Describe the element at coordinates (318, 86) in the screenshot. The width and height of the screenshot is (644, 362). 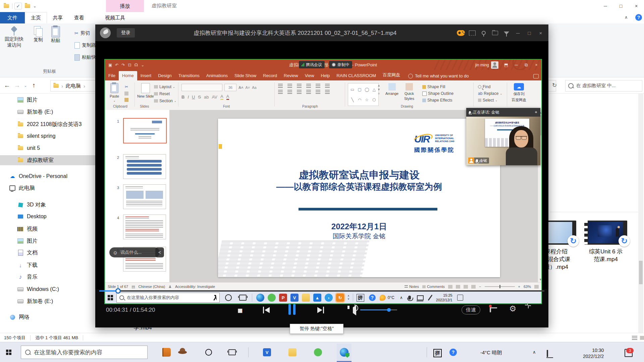
I see `line-spacing-icon` at that location.